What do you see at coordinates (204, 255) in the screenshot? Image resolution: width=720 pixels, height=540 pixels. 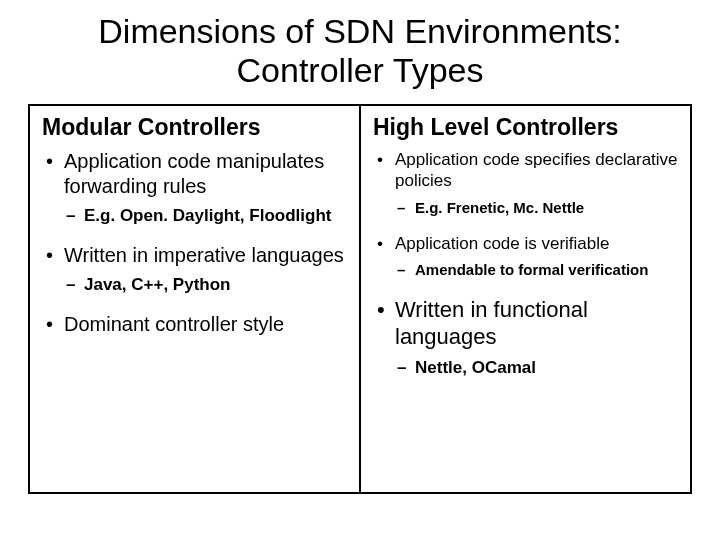 I see `bullet-text: Written in imperative languages` at bounding box center [204, 255].